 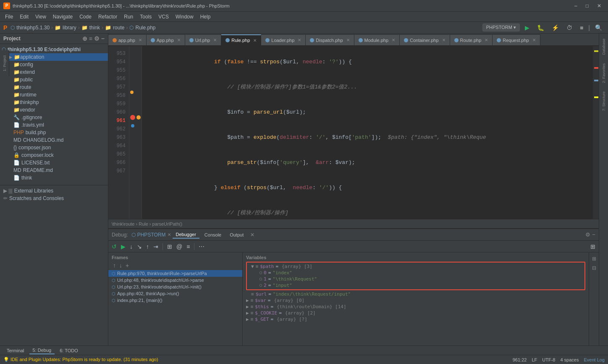 What do you see at coordinates (330, 40) in the screenshot?
I see `tab-dispatchphp: Dispatch.php ✕` at bounding box center [330, 40].